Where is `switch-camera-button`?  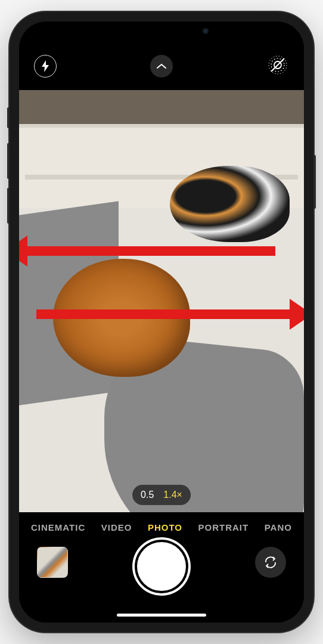
switch-camera-button is located at coordinates (271, 562).